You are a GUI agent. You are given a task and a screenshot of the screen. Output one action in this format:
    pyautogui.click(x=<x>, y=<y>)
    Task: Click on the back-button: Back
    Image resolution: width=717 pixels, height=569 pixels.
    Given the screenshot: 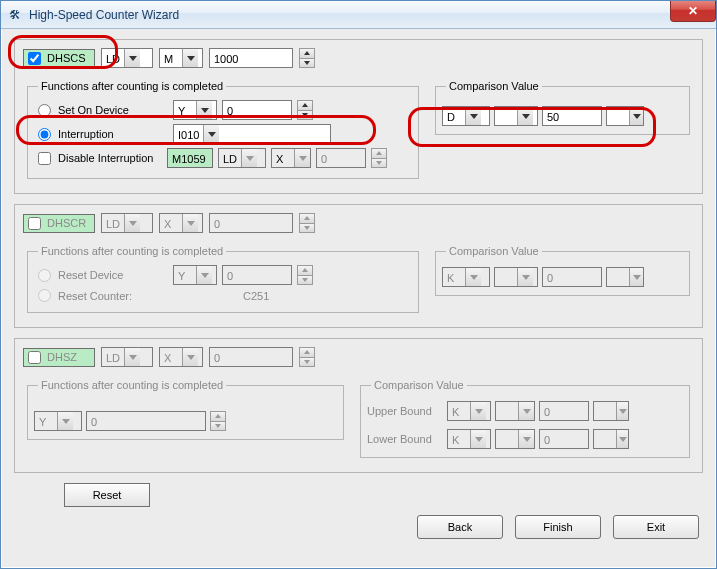 What is the action you would take?
    pyautogui.click(x=460, y=527)
    